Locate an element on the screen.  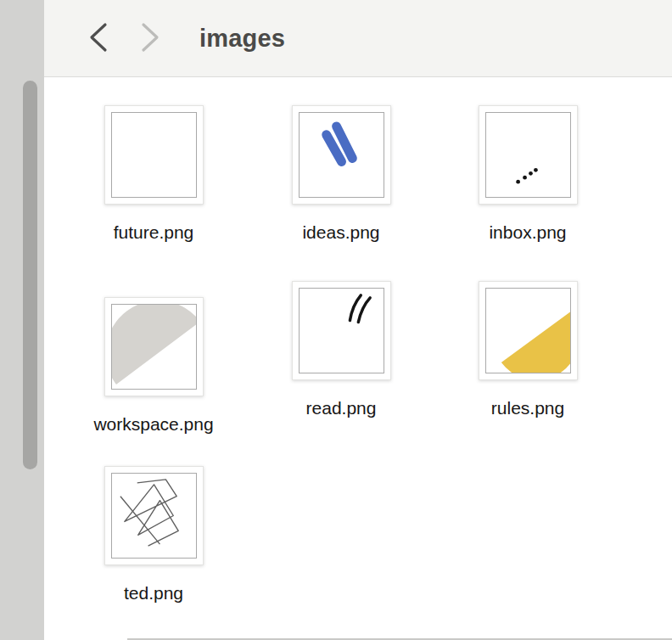
forward-button is located at coordinates (150, 38).